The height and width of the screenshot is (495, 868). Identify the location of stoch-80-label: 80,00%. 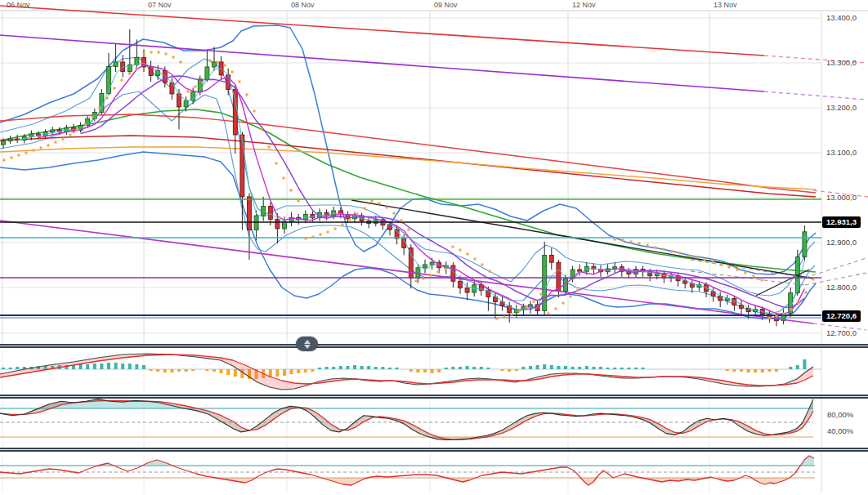
(840, 415).